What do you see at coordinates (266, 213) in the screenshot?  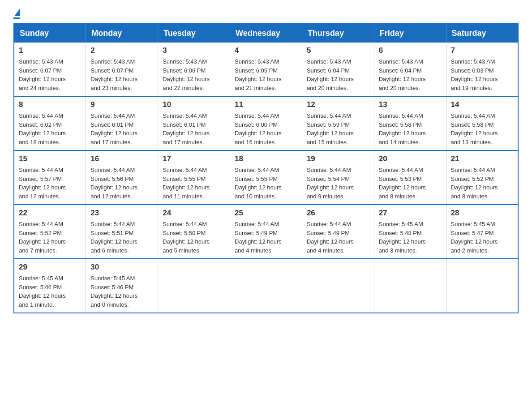 I see `day-number: 25` at bounding box center [266, 213].